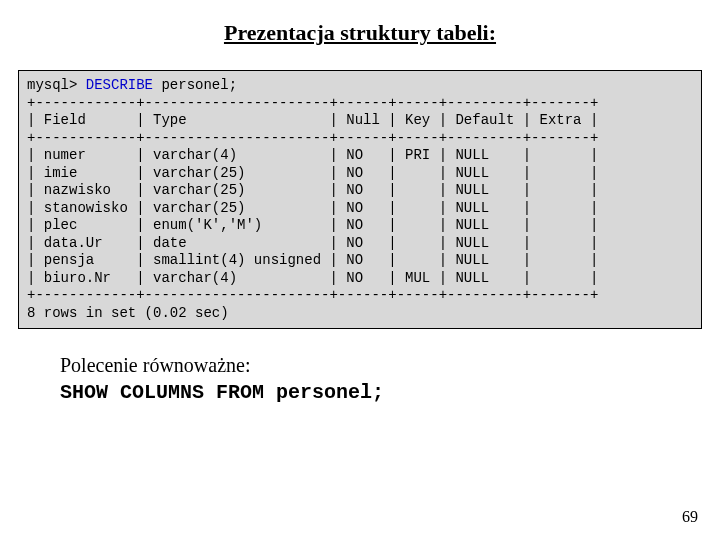 The height and width of the screenshot is (540, 720). I want to click on equivalent-label: Polecenie równoważne:, so click(390, 365).